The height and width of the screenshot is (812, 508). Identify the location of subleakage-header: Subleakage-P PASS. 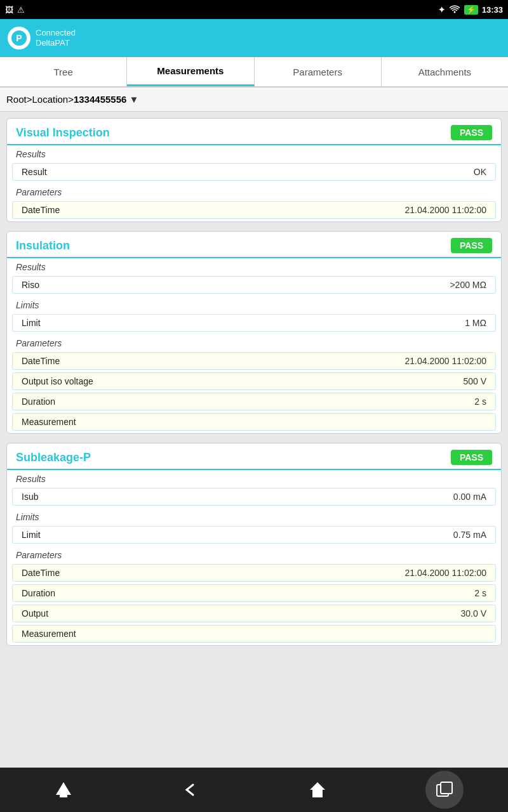
(254, 457).